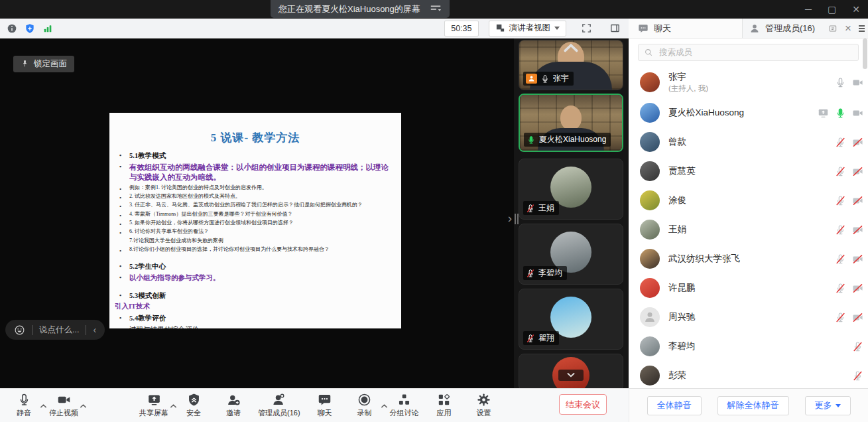 The image size is (868, 422). Describe the element at coordinates (862, 29) in the screenshot. I see `panel-grip-icon` at that location.